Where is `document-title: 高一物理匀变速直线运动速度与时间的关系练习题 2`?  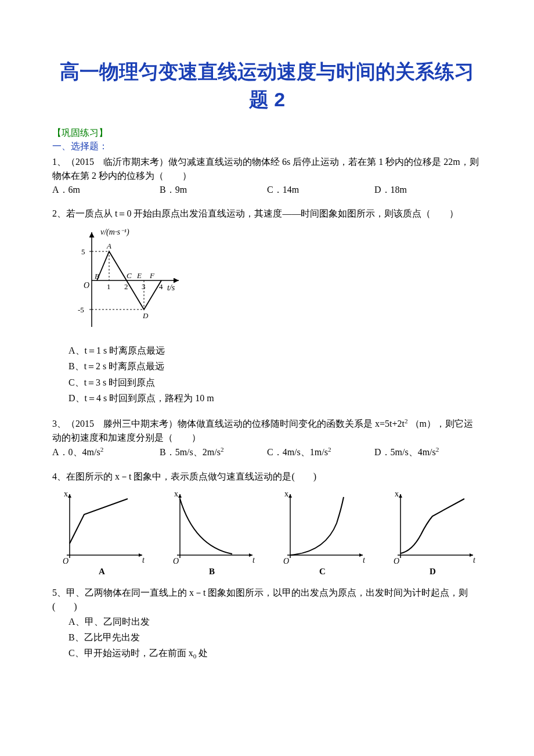 document-title: 高一物理匀变速直线运动速度与时间的关系练习题 2 is located at coordinates (267, 86).